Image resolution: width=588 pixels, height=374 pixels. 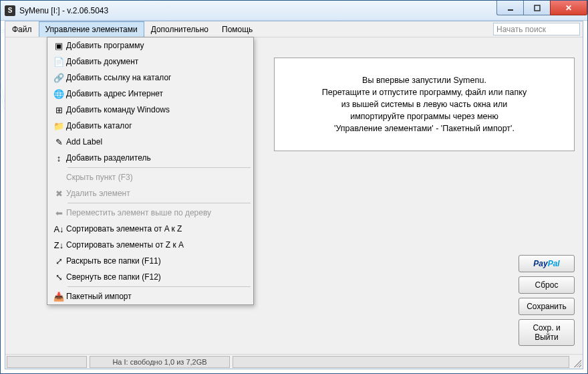 What do you see at coordinates (156, 296) in the screenshot?
I see `menu-item-label: Пакетный импорт` at bounding box center [156, 296].